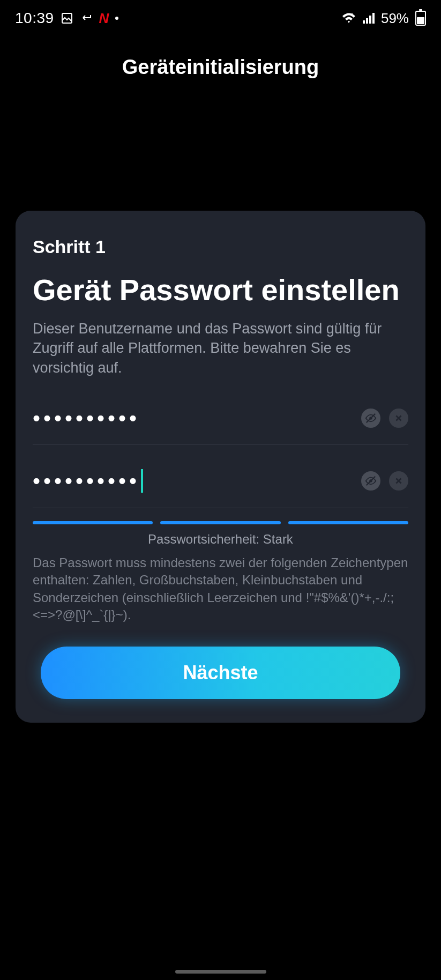 The height and width of the screenshot is (980, 441). What do you see at coordinates (221, 291) in the screenshot?
I see `card-title: Gerät Passwort einstellen` at bounding box center [221, 291].